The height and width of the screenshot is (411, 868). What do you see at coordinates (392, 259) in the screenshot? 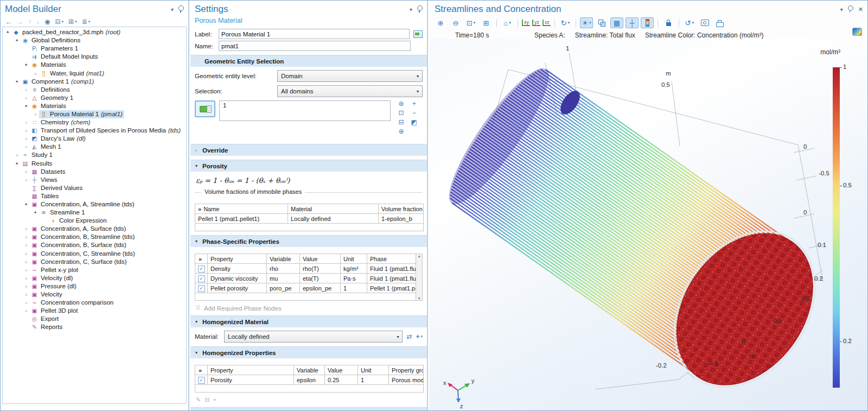
I see `column-header: Phase` at bounding box center [392, 259].